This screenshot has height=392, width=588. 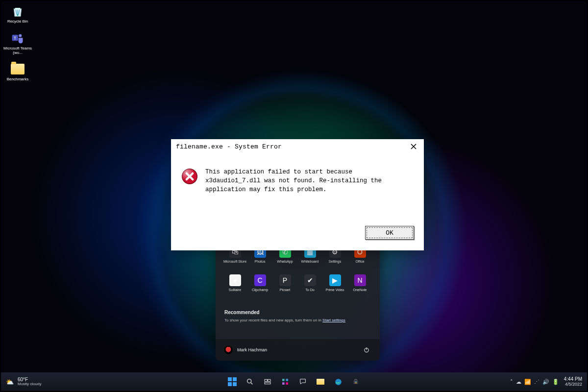 I want to click on clock-date: 4/5/2022, so click(x=573, y=384).